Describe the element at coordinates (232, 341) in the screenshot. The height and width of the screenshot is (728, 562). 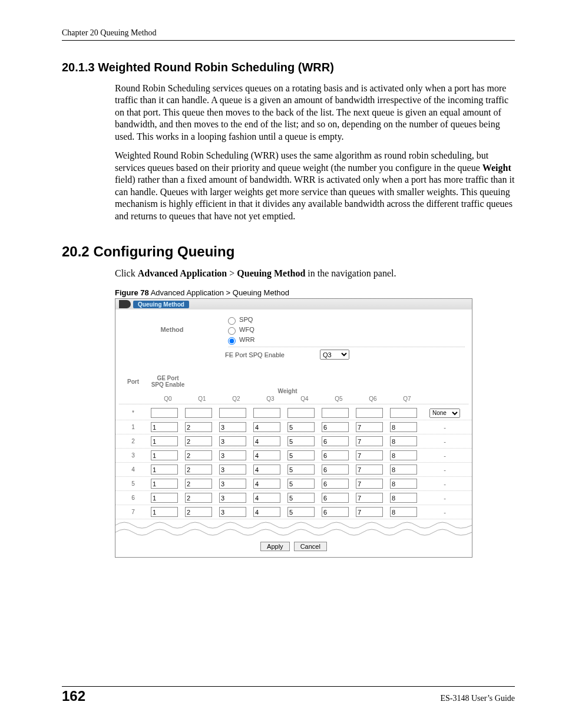
I see `radio-wrr` at that location.